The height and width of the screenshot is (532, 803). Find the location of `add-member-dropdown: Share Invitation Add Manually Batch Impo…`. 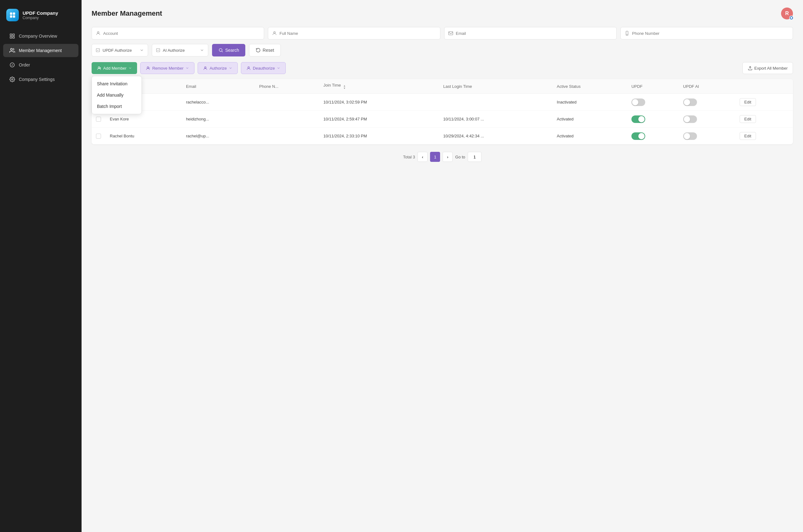

add-member-dropdown: Share Invitation Add Manually Batch Impo… is located at coordinates (117, 95).